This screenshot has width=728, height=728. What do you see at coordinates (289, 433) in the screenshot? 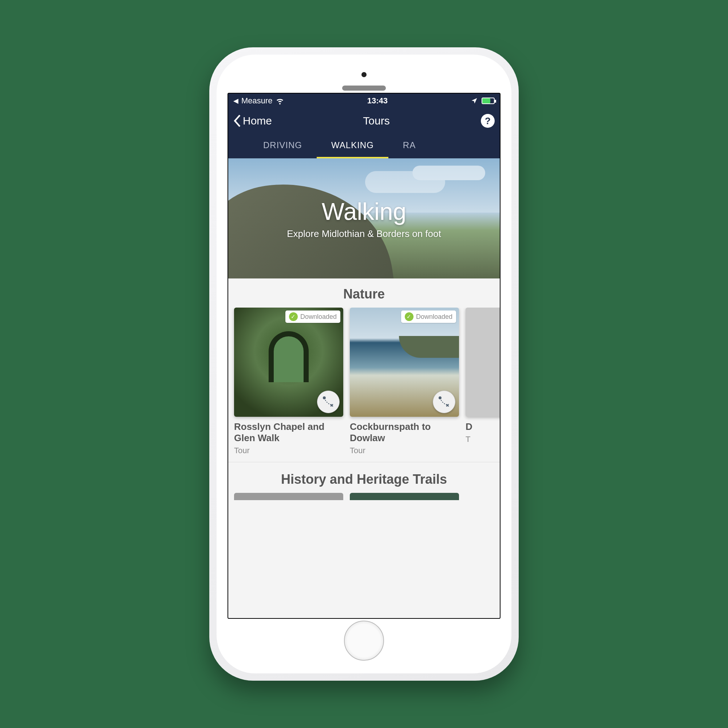
I see `tour-title: Rosslyn Chapel and Glen Walk` at bounding box center [289, 433].